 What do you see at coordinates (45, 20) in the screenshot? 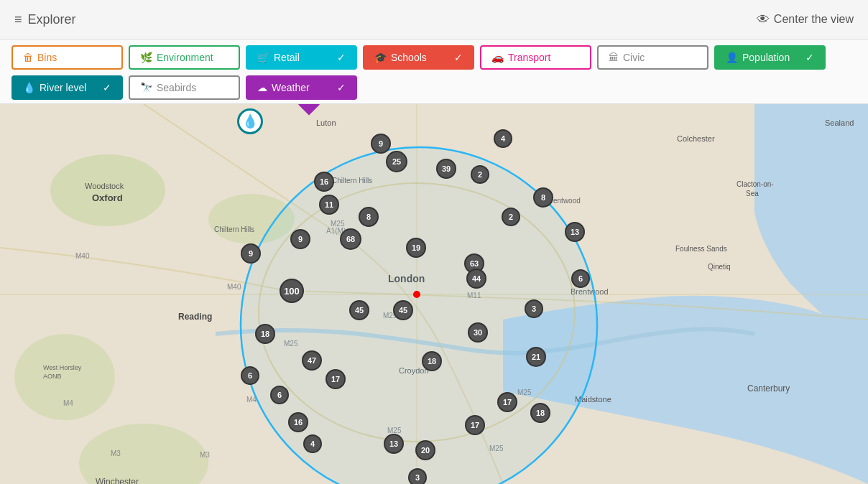
I see `header-left: ≡ Explorer` at bounding box center [45, 20].